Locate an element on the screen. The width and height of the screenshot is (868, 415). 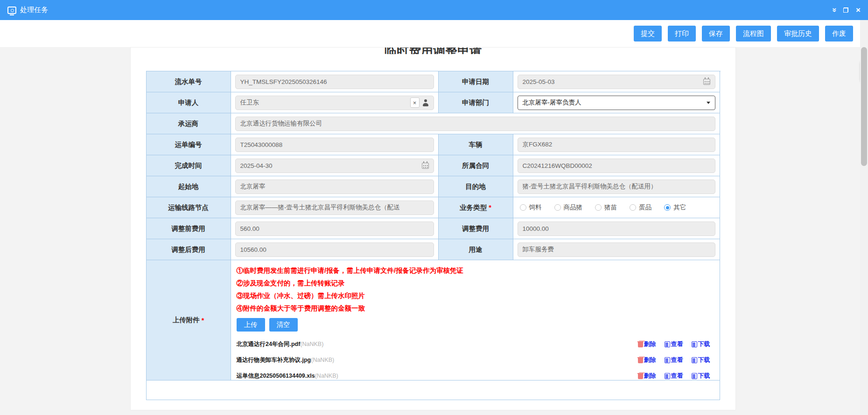
file-row: 北京通达行24年合同.pdf (NaNKB) 删除 查看 下载 is located at coordinates (475, 344).